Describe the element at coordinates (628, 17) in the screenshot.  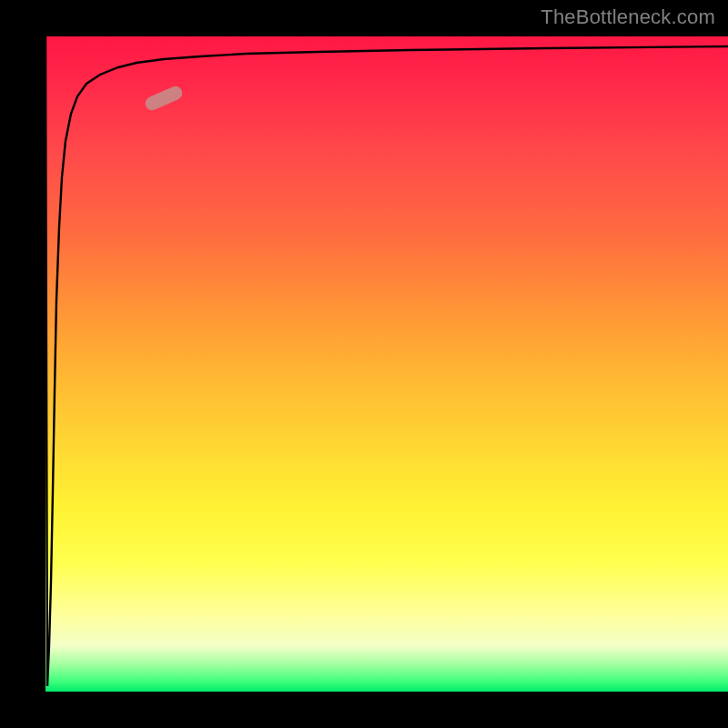
I see `watermark-text: TheBottleneck.com` at that location.